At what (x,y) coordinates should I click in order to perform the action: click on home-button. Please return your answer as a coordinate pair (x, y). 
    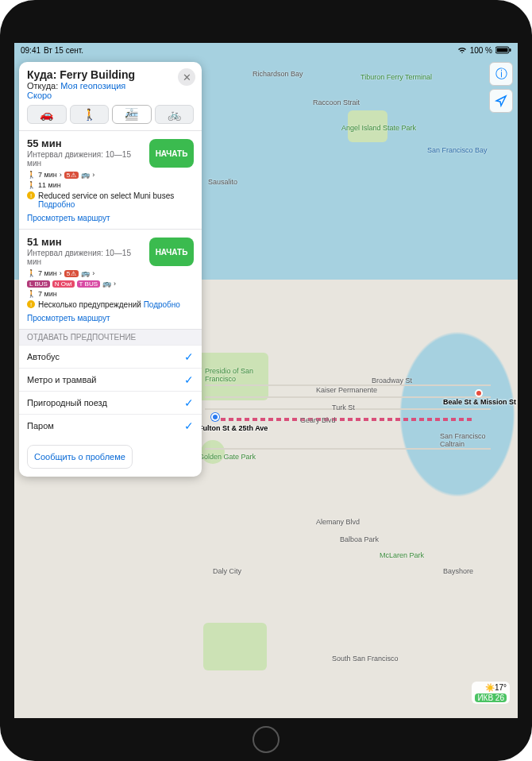
    Looking at the image, I should click on (266, 740).